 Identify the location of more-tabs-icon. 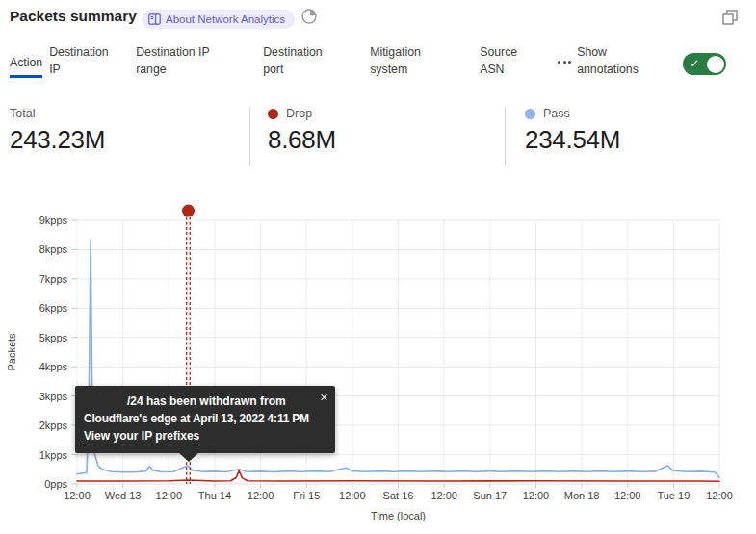
(564, 62).